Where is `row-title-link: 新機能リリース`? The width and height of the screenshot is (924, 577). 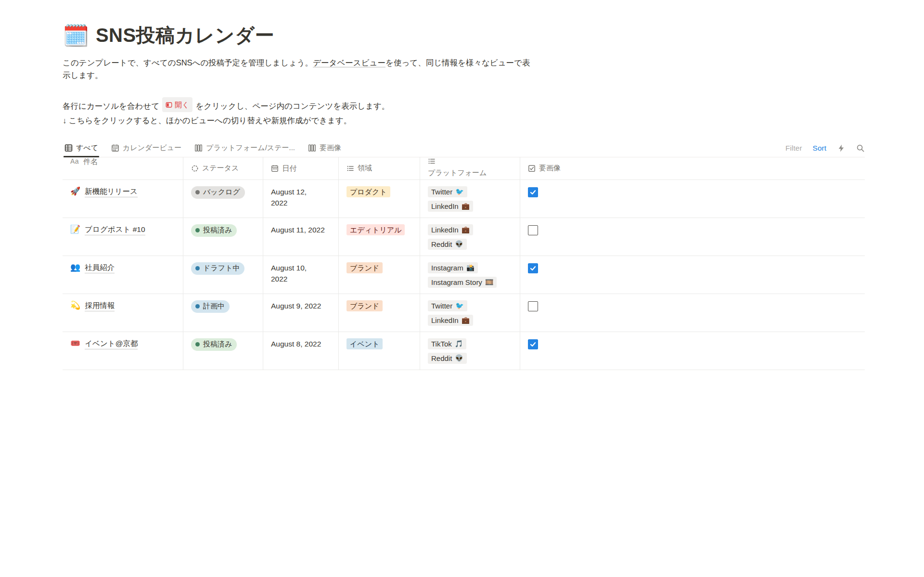
row-title-link: 新機能リリース is located at coordinates (111, 192).